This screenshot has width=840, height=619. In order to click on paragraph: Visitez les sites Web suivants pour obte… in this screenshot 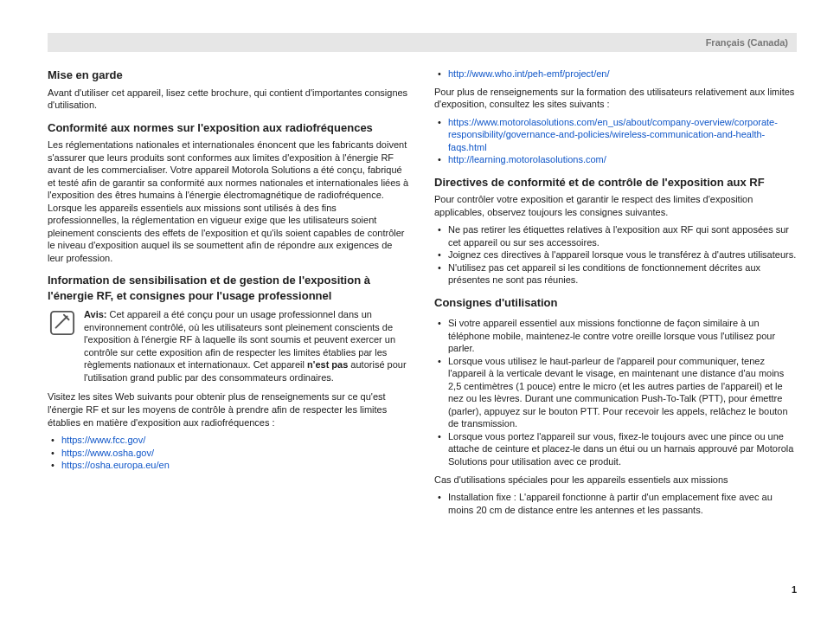, I will do `click(228, 409)`.